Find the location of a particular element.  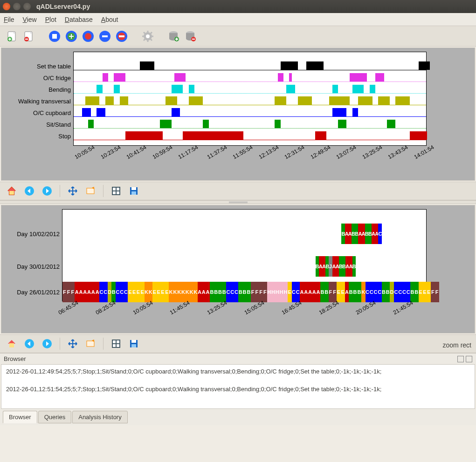

record-delete-button is located at coordinates (122, 36).